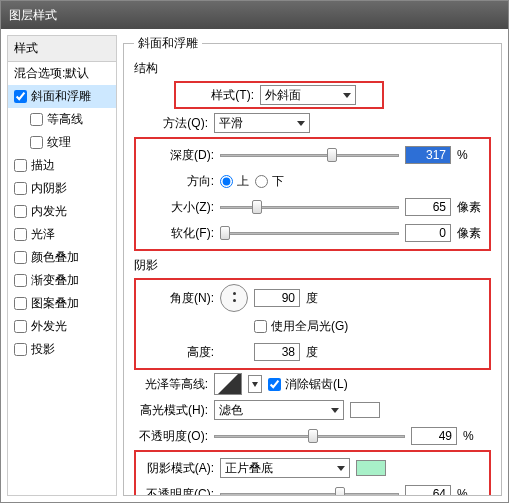  I want to click on shadow-mode-label: 阴影模式(A):, so click(177, 468).